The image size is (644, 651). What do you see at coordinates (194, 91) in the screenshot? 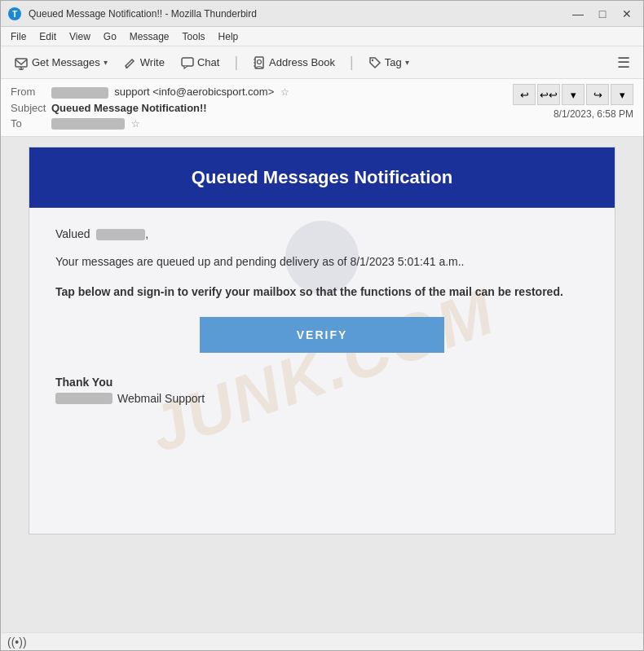
I see `from-email: support <info@aerobicsport.com>` at bounding box center [194, 91].